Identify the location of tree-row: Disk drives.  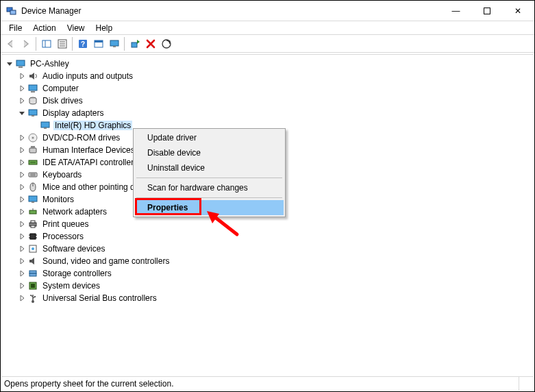
(267, 101).